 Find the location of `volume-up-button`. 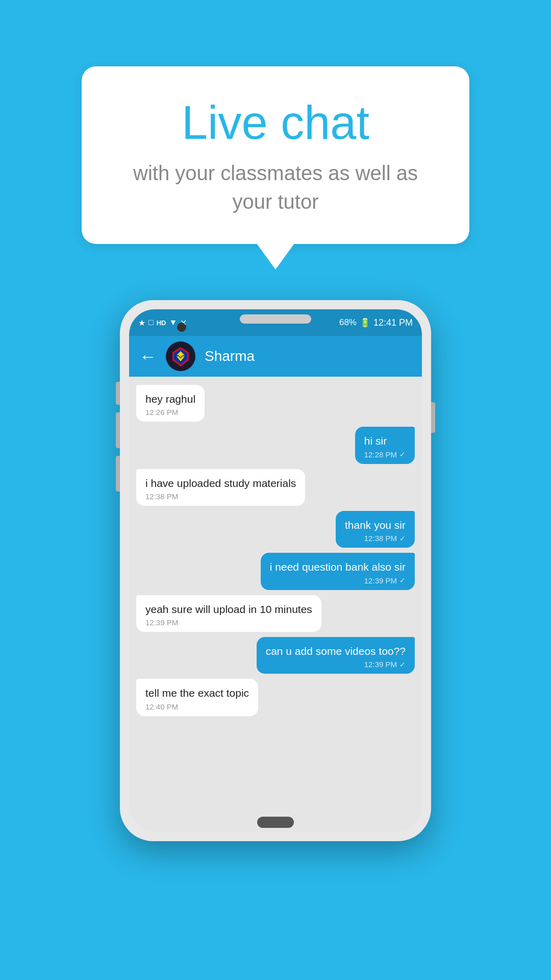

volume-up-button is located at coordinates (118, 430).